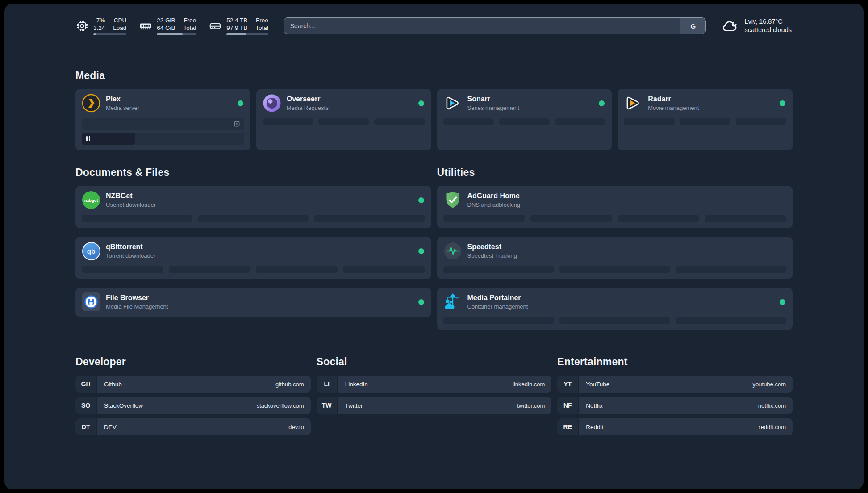 This screenshot has height=493, width=868. What do you see at coordinates (101, 21) in the screenshot?
I see `resource-value-1: 7%` at bounding box center [101, 21].